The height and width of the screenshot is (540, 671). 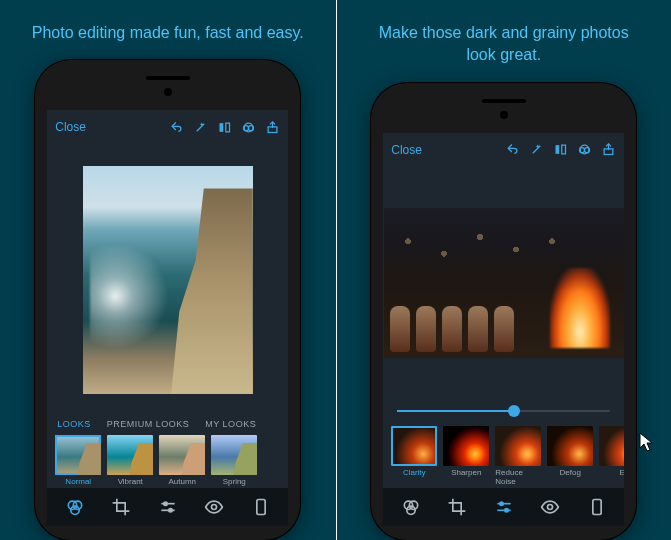 I want to click on campfire-photo, so click(x=504, y=283).